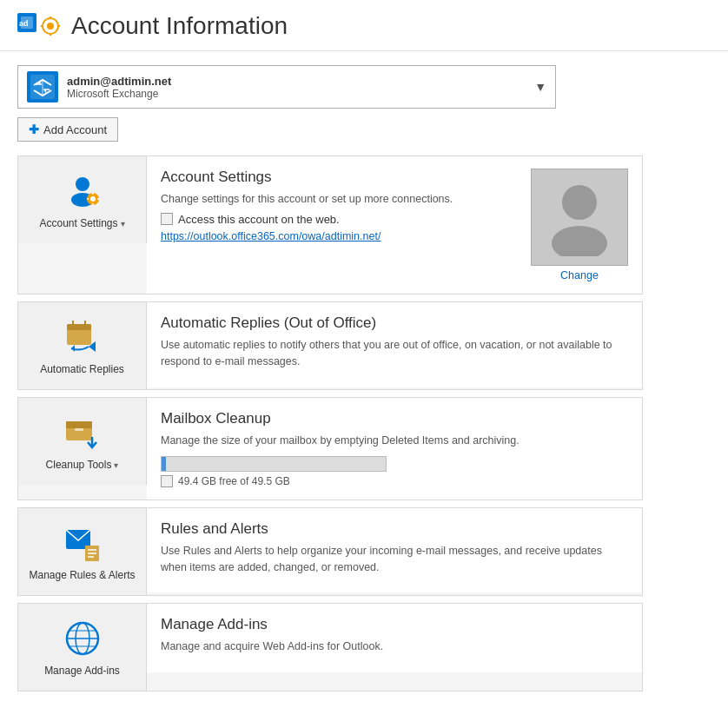 The width and height of the screenshot is (728, 708). Describe the element at coordinates (301, 87) in the screenshot. I see `account-info: admin@adtimin.net Microsoft Exchange` at that location.